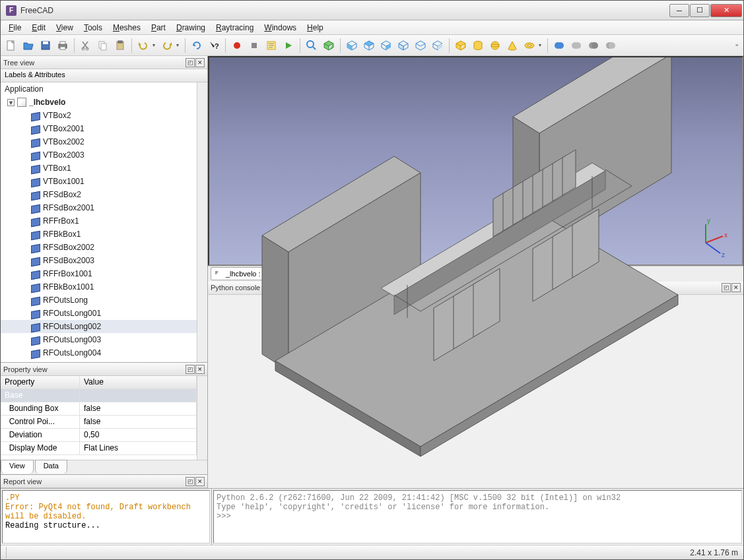 This screenshot has height=560, width=744. Describe the element at coordinates (155, 45) in the screenshot. I see `undo-dropdown: ▾` at that location.